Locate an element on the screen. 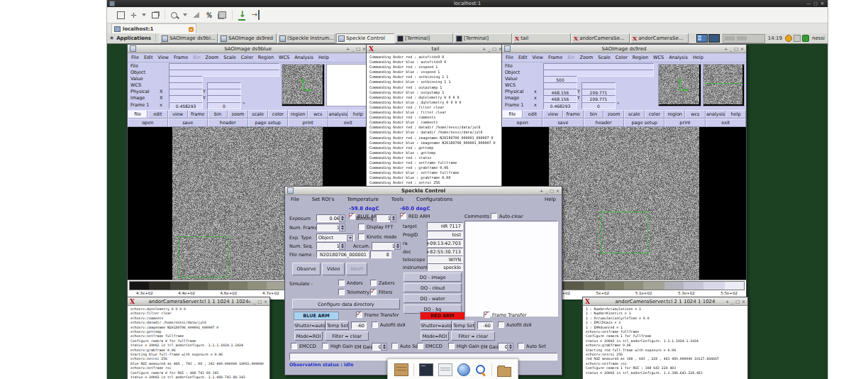  num-frames-field: 1 is located at coordinates (329, 227).